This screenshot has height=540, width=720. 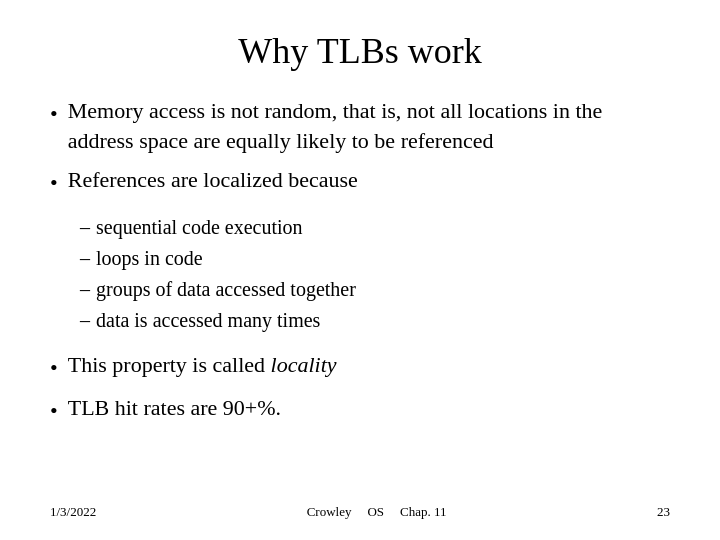 I want to click on slide-title: Why TLBs work, so click(x=360, y=51).